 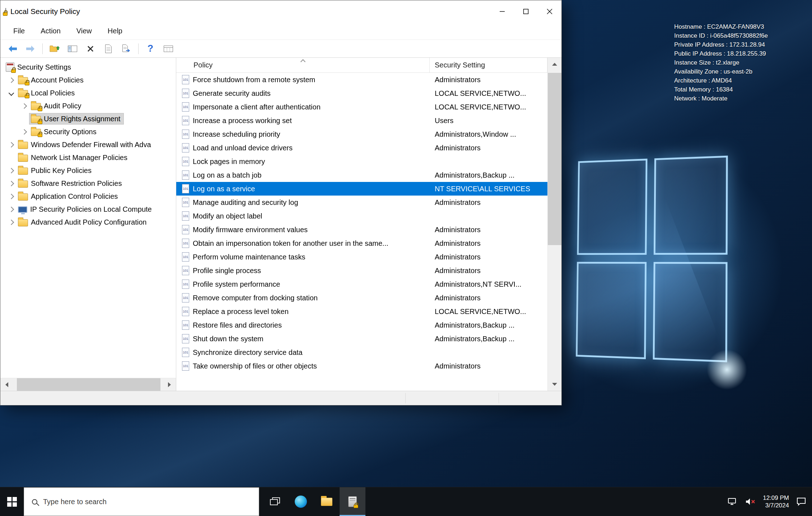 I want to click on delete-button, so click(x=90, y=49).